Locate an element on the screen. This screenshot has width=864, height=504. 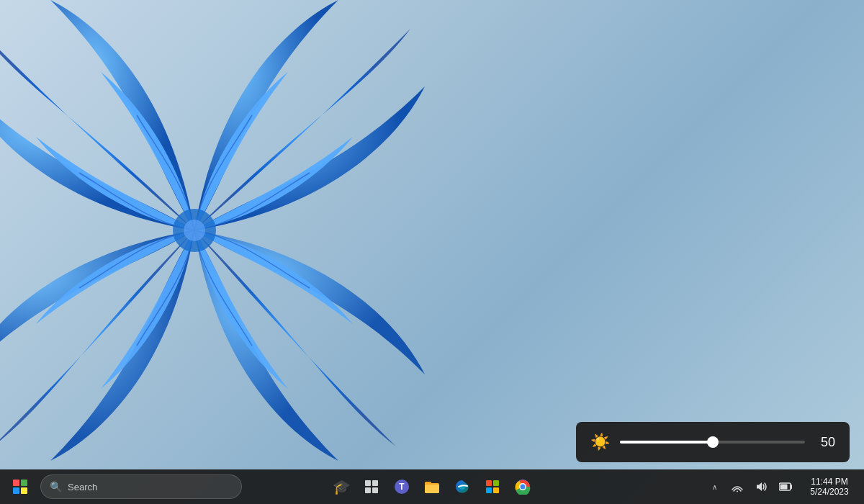
clock-time: 11:44 PM is located at coordinates (829, 482).